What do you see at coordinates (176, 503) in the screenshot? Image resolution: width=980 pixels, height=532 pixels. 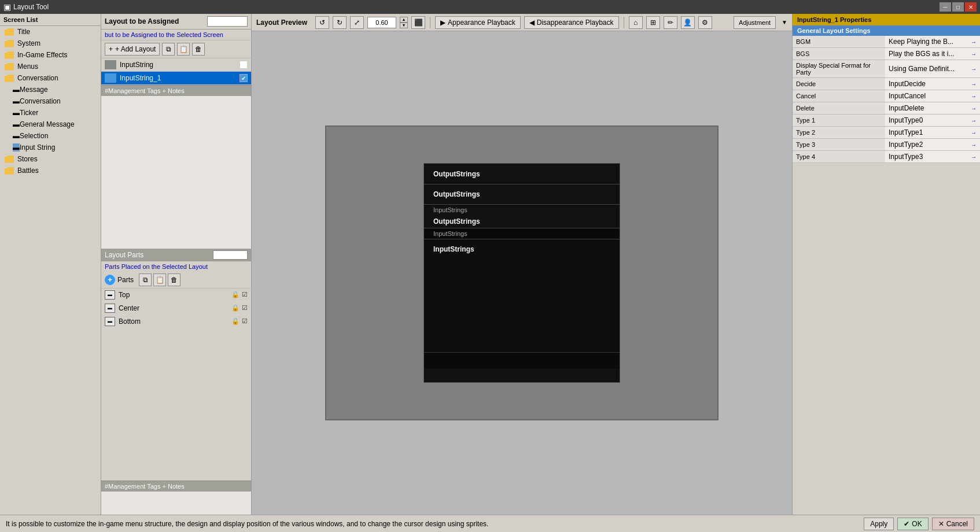 I see `mgmt-notes-bottom` at bounding box center [176, 503].